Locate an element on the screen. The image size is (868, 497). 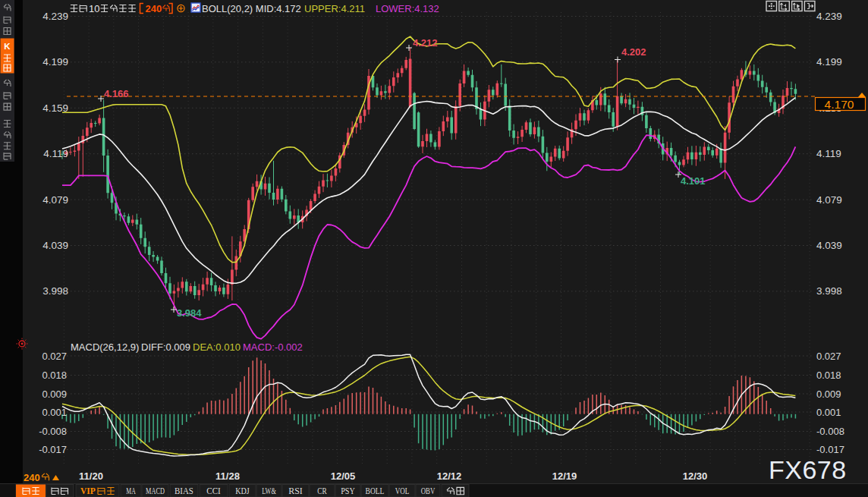
svg-text: MA is located at coordinates (131, 491).